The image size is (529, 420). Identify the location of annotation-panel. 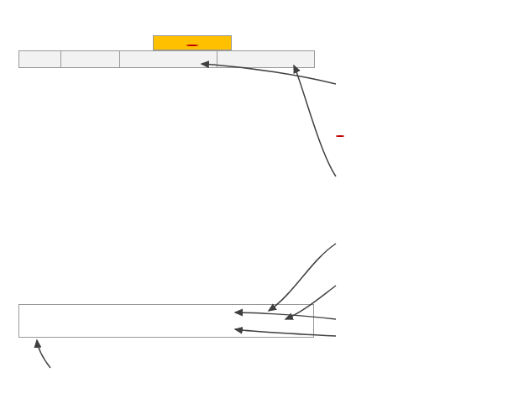
(428, 160).